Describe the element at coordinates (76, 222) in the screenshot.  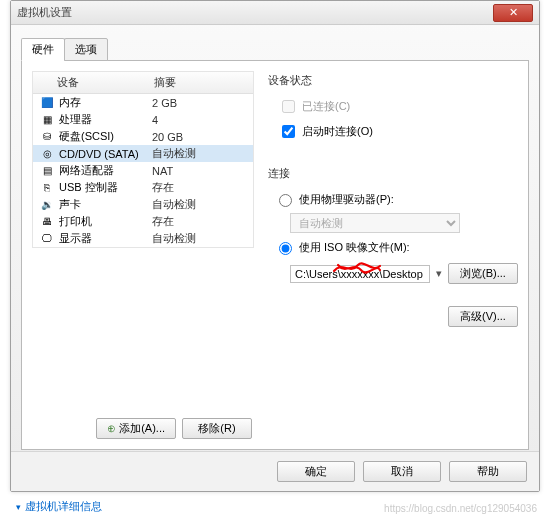
I see `device-name: 打印机` at that location.